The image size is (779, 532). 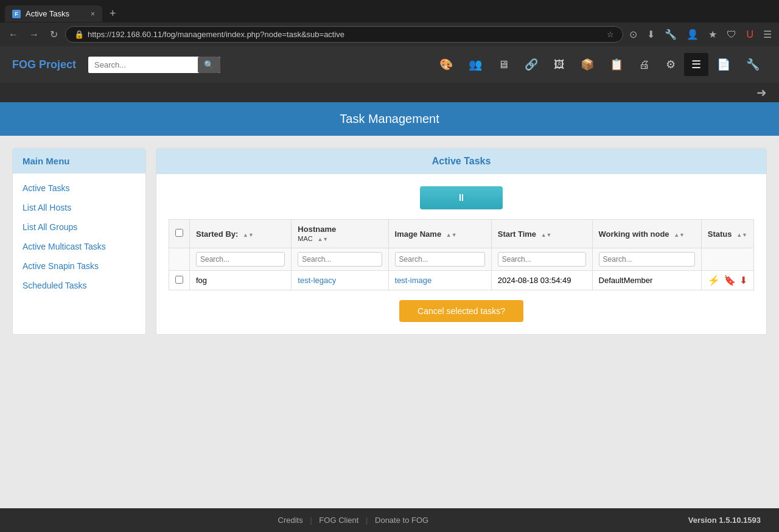 What do you see at coordinates (753, 65) in the screenshot?
I see `tools-icon: 🔧` at bounding box center [753, 65].